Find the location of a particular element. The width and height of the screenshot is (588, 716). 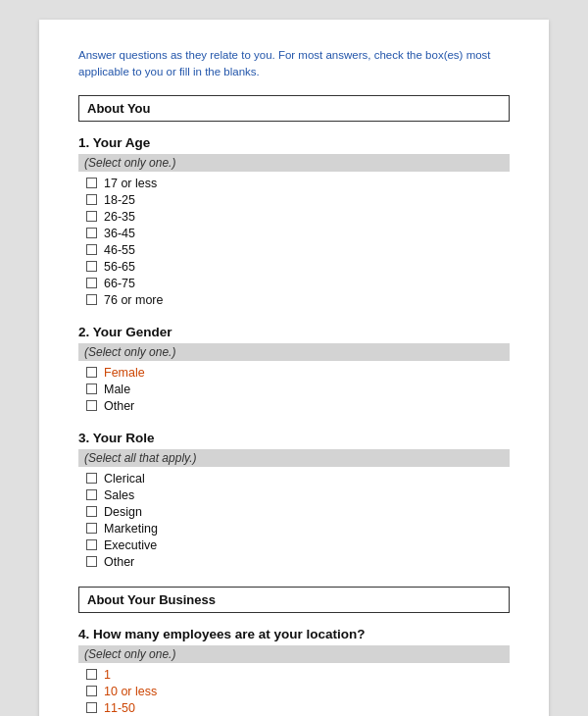

question-title-q2: 2. Your Gender is located at coordinates (294, 332).